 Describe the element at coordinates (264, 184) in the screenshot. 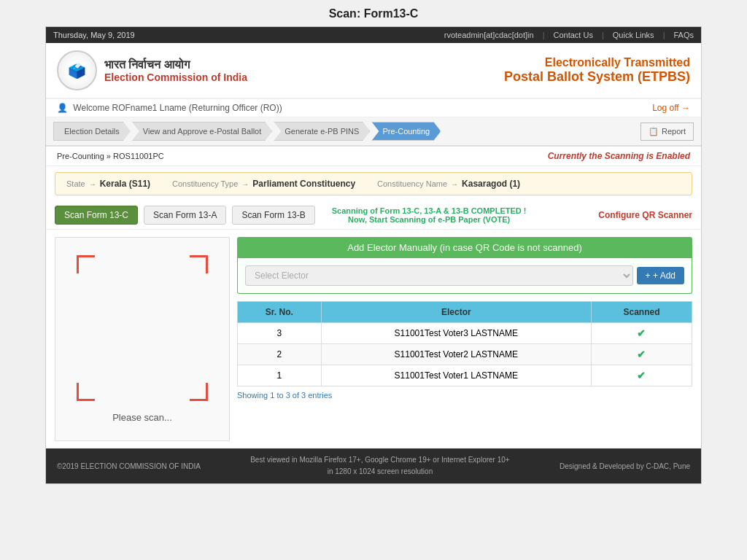

I see `constituency-type-info: Constituency Type → Parliament Constitue…` at that location.